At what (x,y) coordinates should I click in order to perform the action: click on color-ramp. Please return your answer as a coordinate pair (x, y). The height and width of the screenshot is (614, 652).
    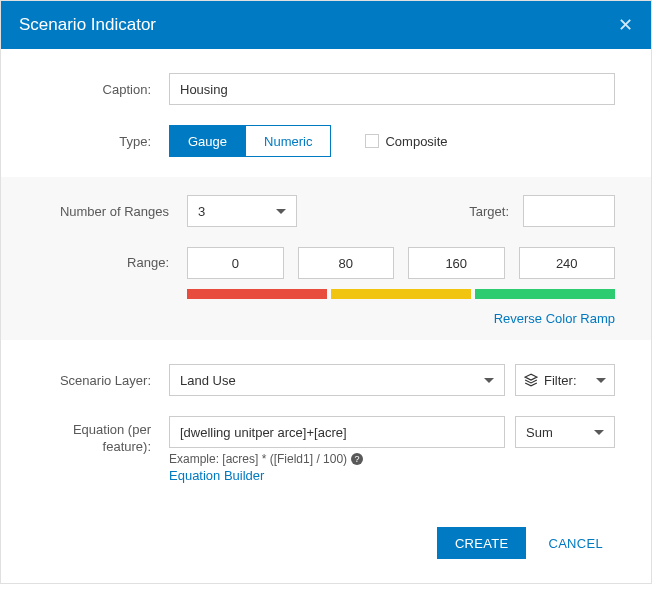
    Looking at the image, I should click on (401, 294).